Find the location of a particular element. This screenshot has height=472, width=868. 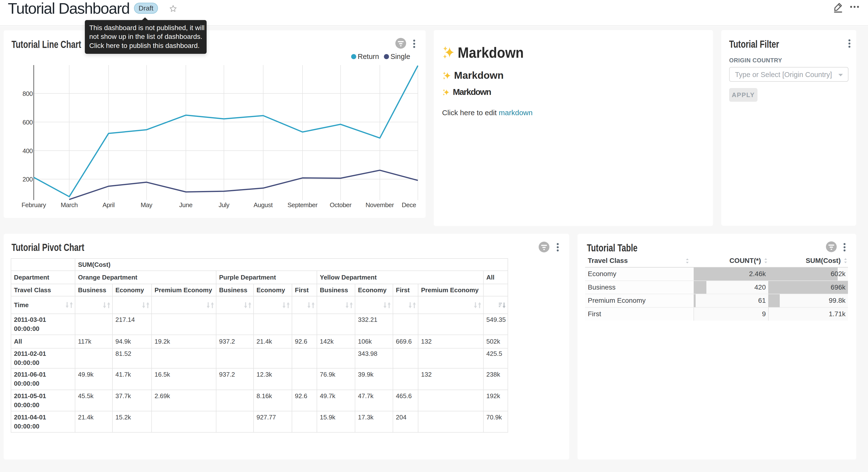

svg-text: 200 is located at coordinates (28, 179).